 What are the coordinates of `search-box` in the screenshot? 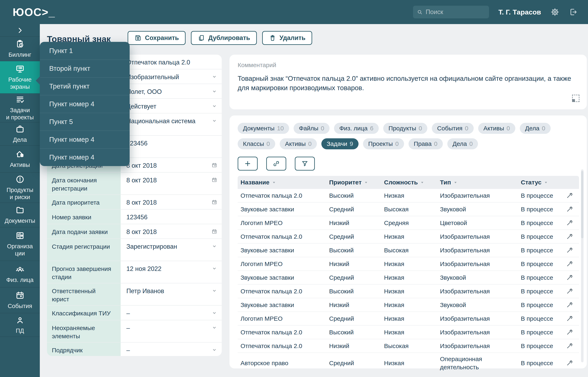 It's located at (451, 12).